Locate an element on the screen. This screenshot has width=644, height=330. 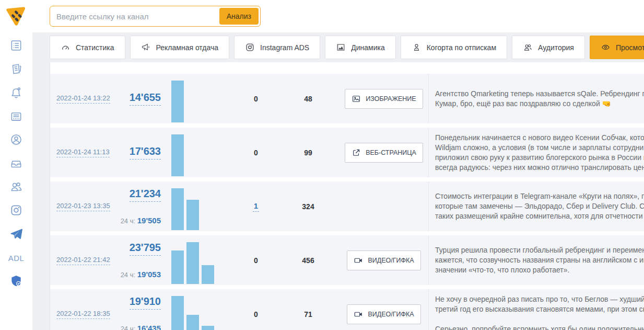
sidebar-item-adl: ADL is located at coordinates (16, 258).